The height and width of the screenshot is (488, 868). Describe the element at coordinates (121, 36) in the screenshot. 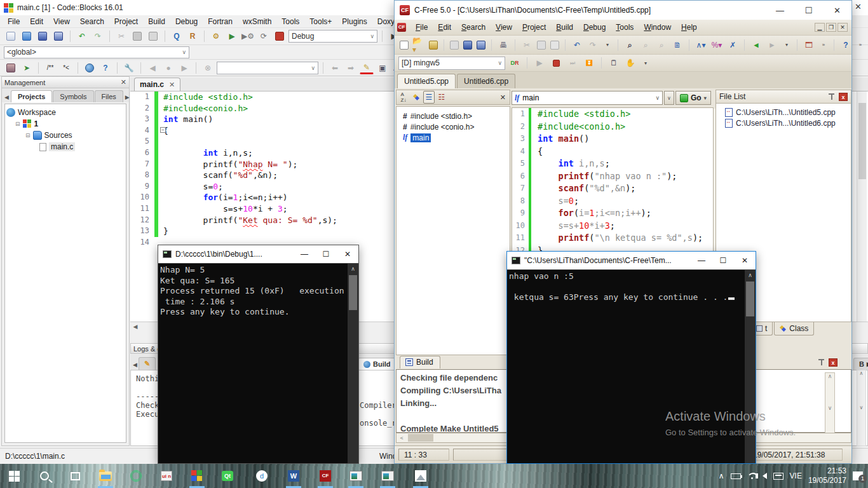

I see `cut-icon: ✂` at that location.